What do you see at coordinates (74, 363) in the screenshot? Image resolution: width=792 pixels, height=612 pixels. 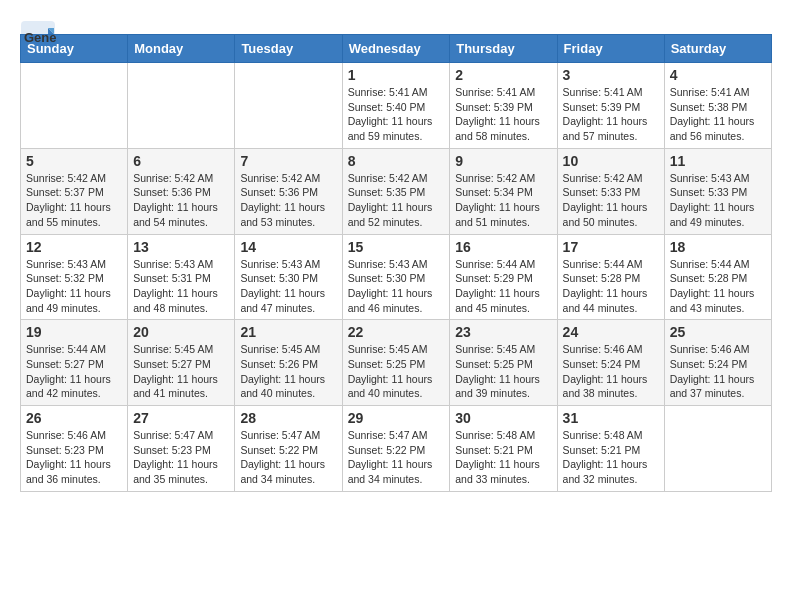 I see `calendar-cell: 19Sunrise: 5:44 AM Sunset: 5:27 PM Dayli…` at bounding box center [74, 363].